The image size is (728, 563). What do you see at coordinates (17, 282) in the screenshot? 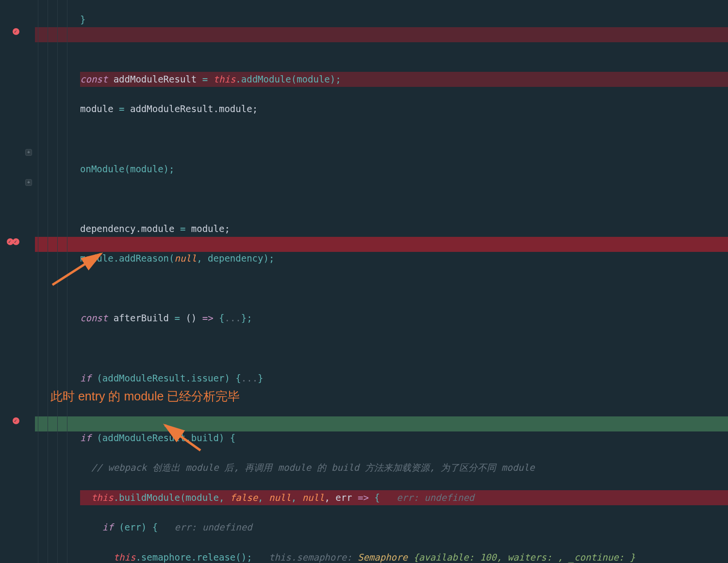
I see `editor-gutter: + +` at bounding box center [17, 282].